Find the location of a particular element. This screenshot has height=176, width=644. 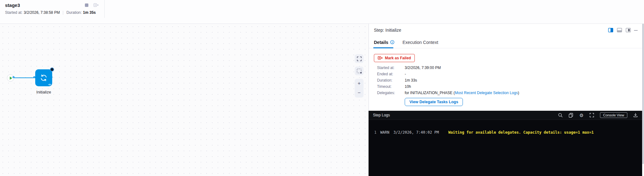

detail-label: Ended at: is located at coordinates (391, 74).